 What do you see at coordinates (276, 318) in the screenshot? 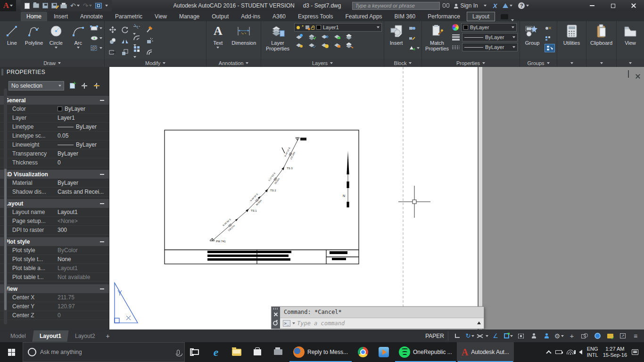
I see `command-window-grip` at bounding box center [276, 318].